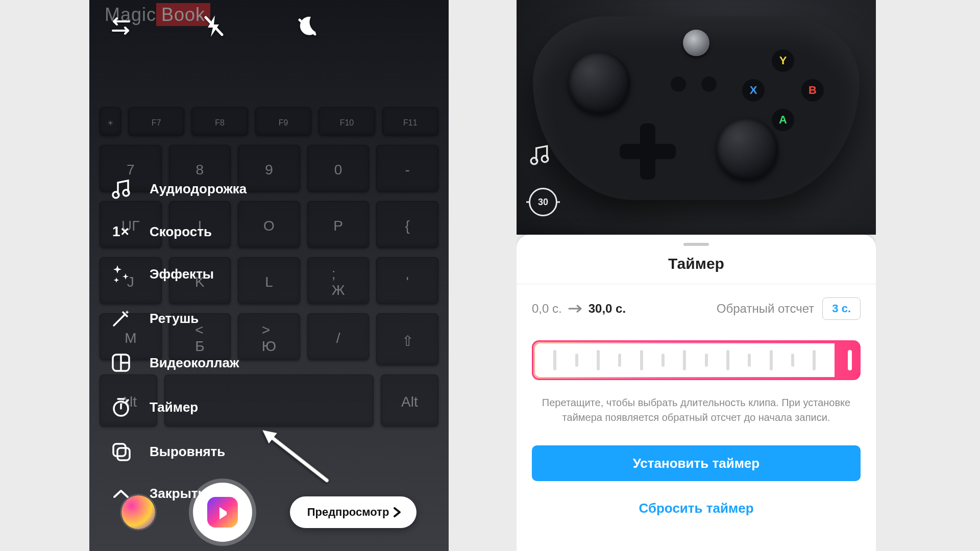 Image resolution: width=980 pixels, height=551 pixels. What do you see at coordinates (138, 512) in the screenshot?
I see `gallery-thumbnail` at bounding box center [138, 512].